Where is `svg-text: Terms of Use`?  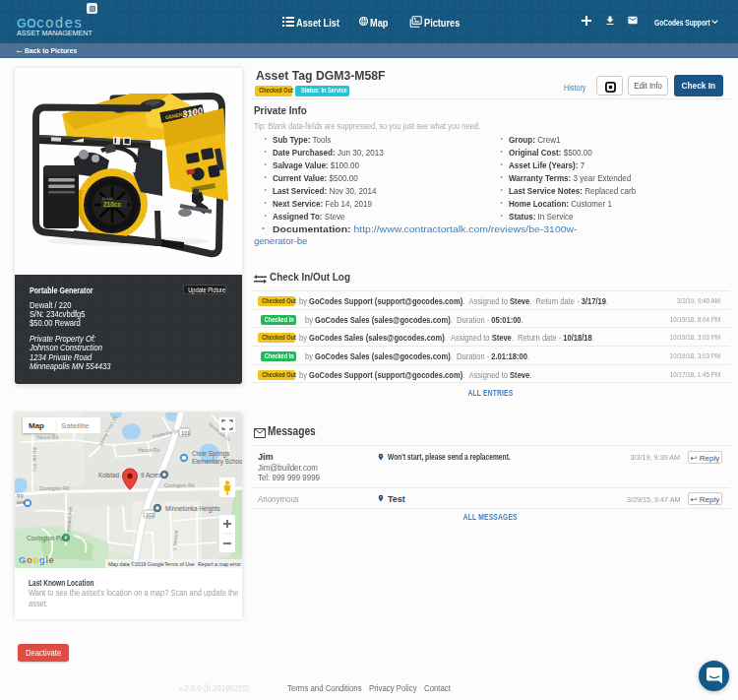 svg-text: Terms of Use is located at coordinates (179, 564).